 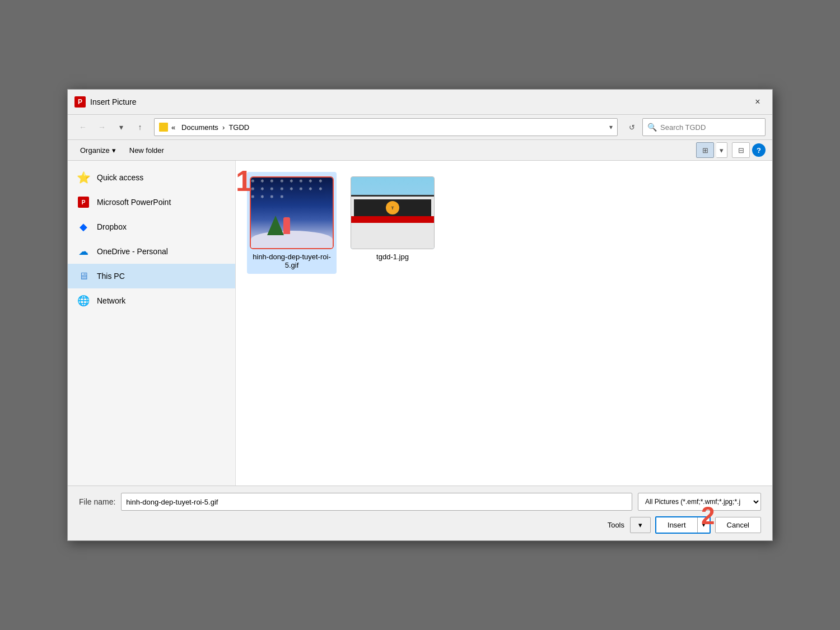 I want to click on sidebar-item-quick-access: ⭐ Quick access, so click(x=151, y=178).